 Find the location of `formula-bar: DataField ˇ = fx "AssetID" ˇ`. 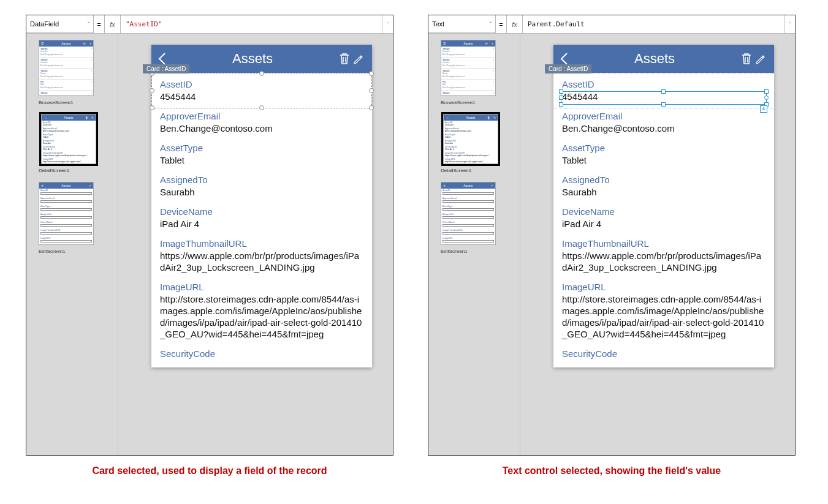

formula-bar: DataField ˇ = fx "AssetID" ˇ is located at coordinates (210, 24).